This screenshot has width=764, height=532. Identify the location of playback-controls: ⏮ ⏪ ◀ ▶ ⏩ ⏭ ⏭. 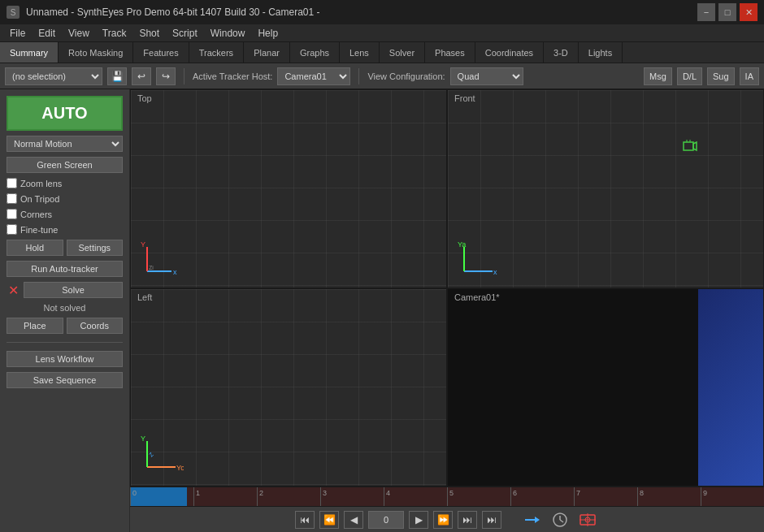
(447, 519).